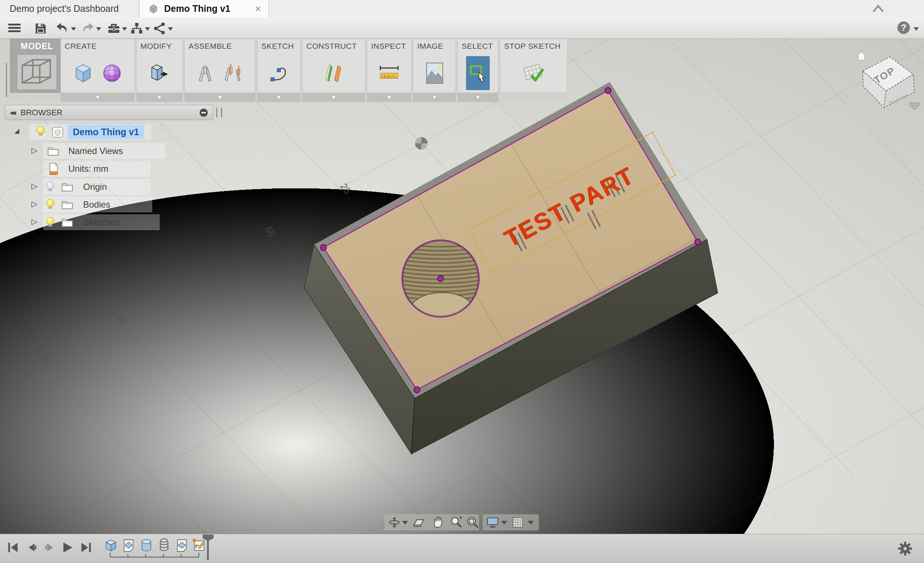 This screenshot has width=924, height=563. Describe the element at coordinates (389, 97) in the screenshot. I see `inspect-dropdown: ▼` at that location.